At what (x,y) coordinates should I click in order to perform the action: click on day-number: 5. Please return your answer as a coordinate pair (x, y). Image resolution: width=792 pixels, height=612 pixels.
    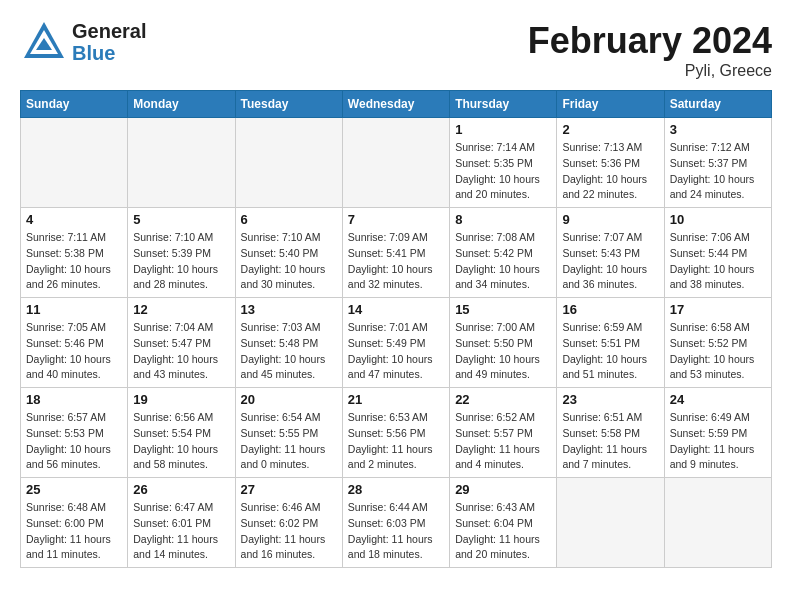
    Looking at the image, I should click on (181, 220).